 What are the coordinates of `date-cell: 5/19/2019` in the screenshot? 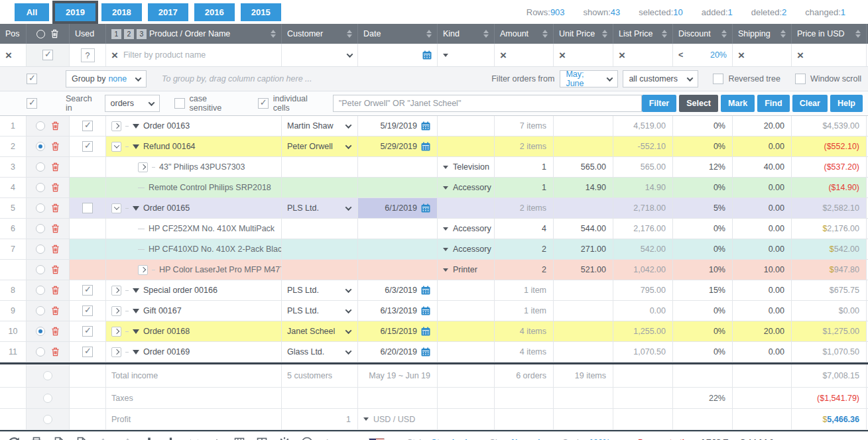 It's located at (398, 126).